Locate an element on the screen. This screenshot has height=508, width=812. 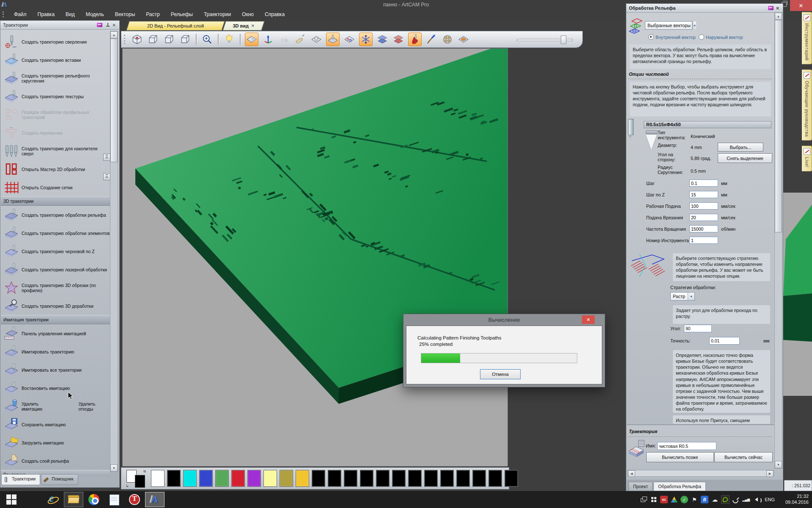
side-tab: Live! is located at coordinates (807, 158).